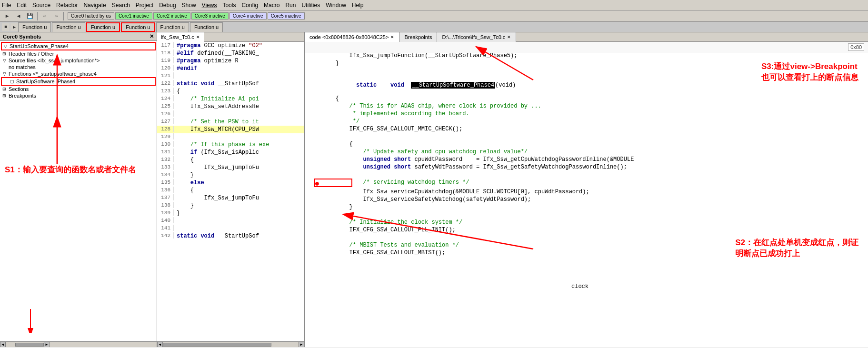 Image resolution: width=868 pixels, height=348 pixels. I want to click on code-line-127: 127 /* Set the PSW to it, so click(230, 122).